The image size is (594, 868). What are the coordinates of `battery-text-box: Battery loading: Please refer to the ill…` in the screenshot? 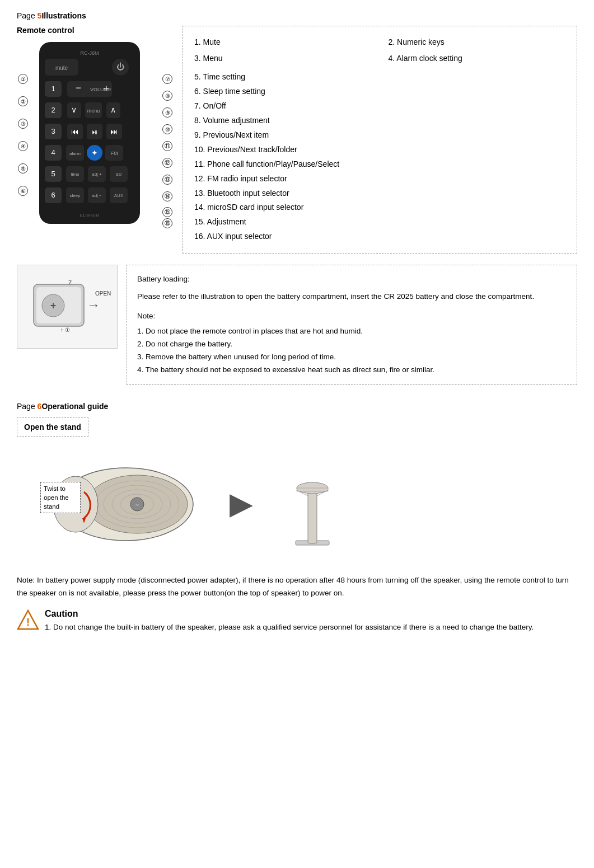 It's located at (352, 325).